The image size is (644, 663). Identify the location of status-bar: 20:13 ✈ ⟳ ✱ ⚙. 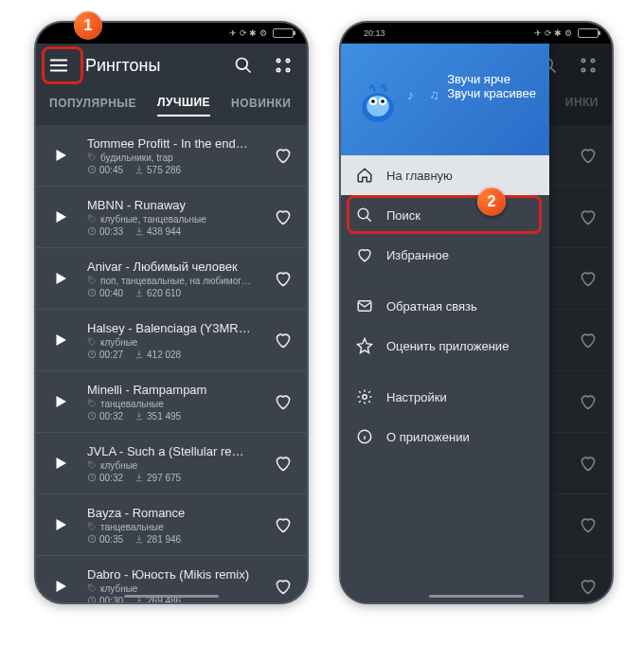
(476, 33).